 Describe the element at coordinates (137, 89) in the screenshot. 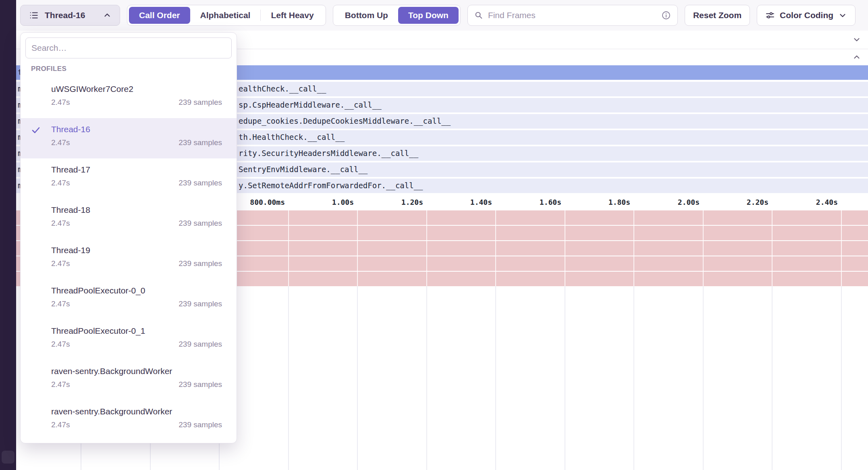

I see `profile-name: uWSGIWorker7Core2` at that location.